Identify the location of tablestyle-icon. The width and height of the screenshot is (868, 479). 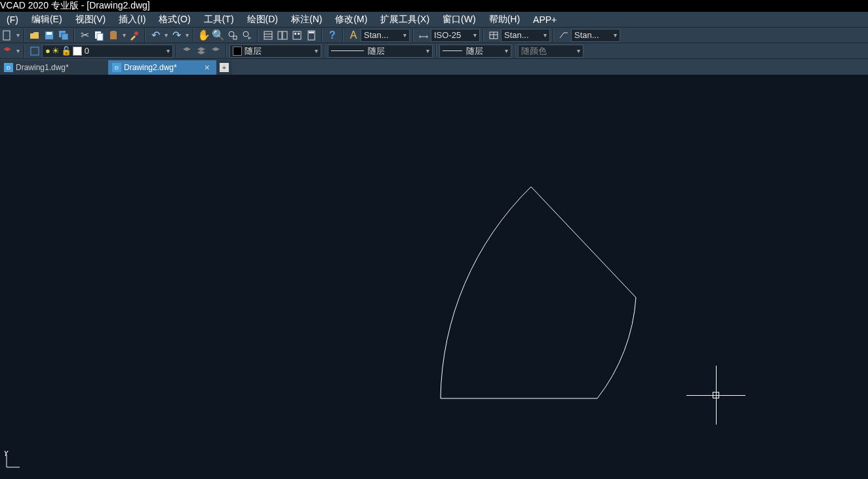
(494, 35).